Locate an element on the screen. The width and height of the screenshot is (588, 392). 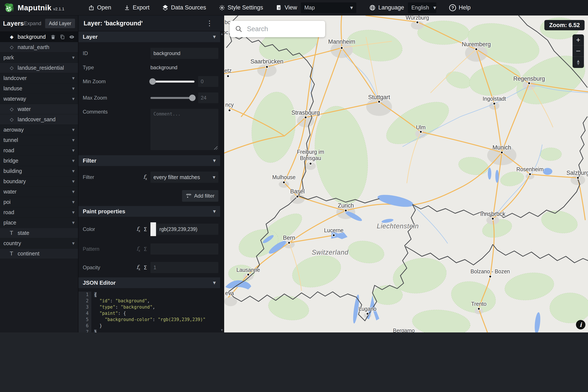
layer-item-poi: poi▼ is located at coordinates (39, 202).